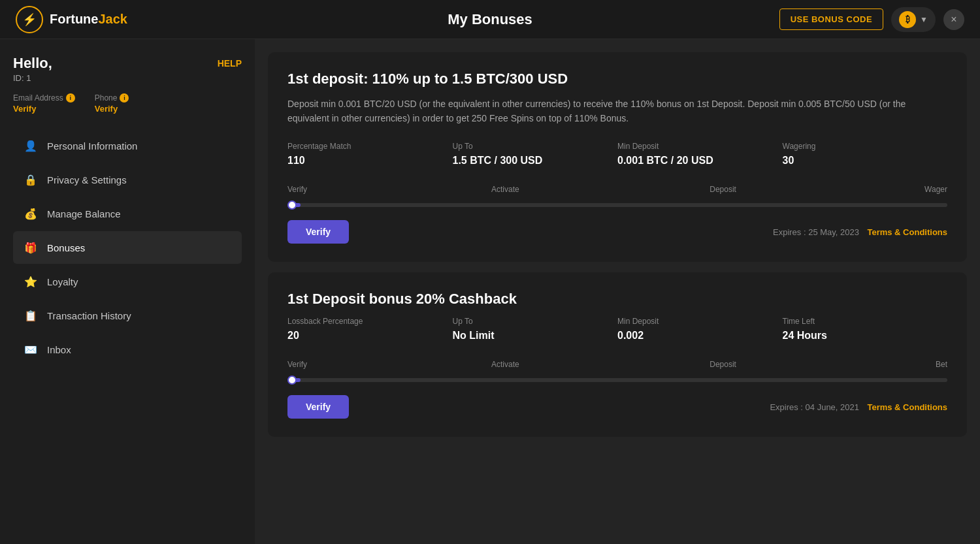 The height and width of the screenshot is (544, 980). What do you see at coordinates (700, 154) in the screenshot?
I see `stat-item: Min Deposit 0.001 BTC / 20 USD` at bounding box center [700, 154].